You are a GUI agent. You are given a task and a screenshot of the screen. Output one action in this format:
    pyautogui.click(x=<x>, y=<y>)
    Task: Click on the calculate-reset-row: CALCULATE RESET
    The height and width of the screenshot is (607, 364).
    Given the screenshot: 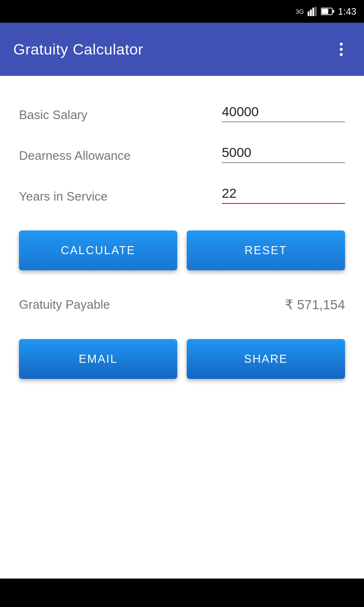 What is the action you would take?
    pyautogui.click(x=182, y=250)
    